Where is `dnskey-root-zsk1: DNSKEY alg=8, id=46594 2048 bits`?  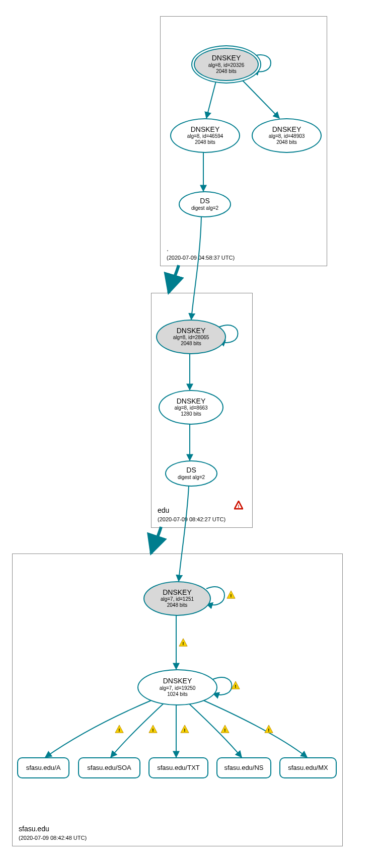 dnskey-root-zsk1: DNSKEY alg=8, id=46594 2048 bits is located at coordinates (205, 136).